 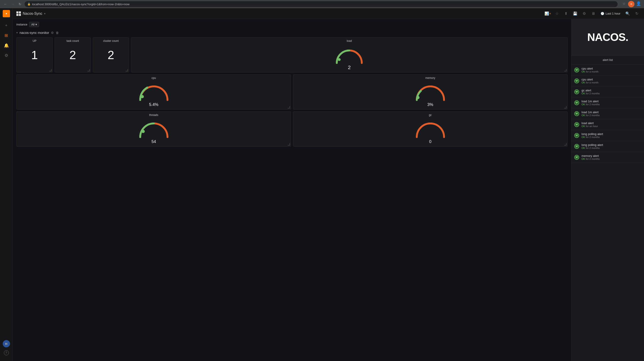 What do you see at coordinates (557, 14) in the screenshot?
I see `star-button: ☆` at bounding box center [557, 14].